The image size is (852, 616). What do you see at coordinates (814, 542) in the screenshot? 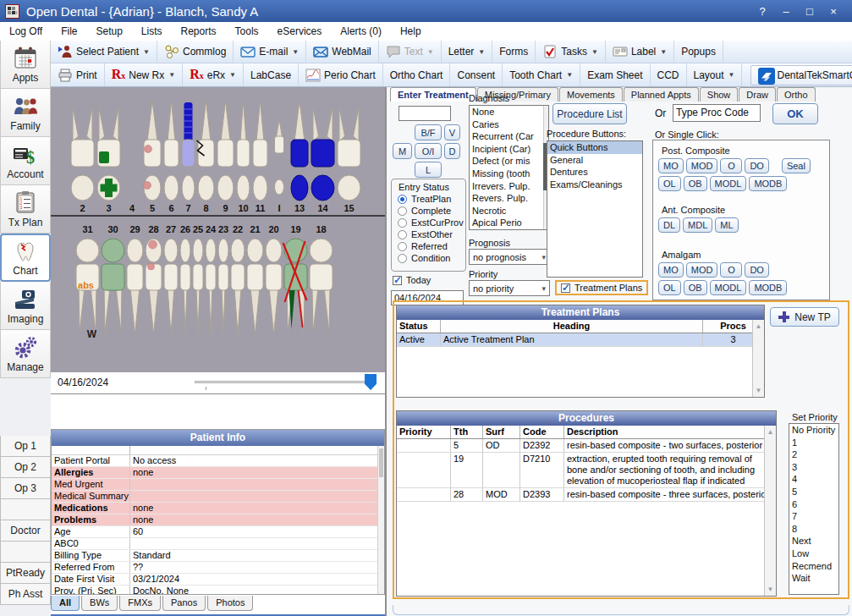
I see `set-priority-item-next: Next` at bounding box center [814, 542].